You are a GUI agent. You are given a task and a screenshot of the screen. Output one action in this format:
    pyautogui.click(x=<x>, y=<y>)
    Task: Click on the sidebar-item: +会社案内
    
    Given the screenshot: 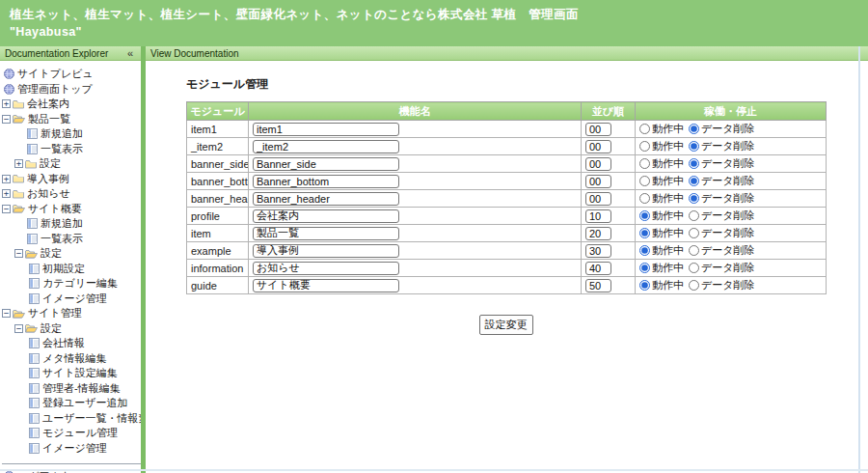 What is the action you would take?
    pyautogui.click(x=71, y=104)
    